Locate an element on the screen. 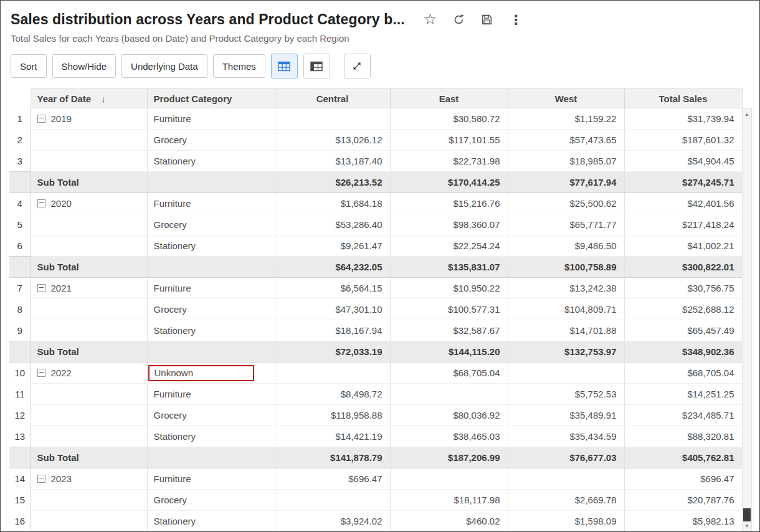 The image size is (760, 532). column-header-year-of-date: Year of Date↓ is located at coordinates (88, 98).